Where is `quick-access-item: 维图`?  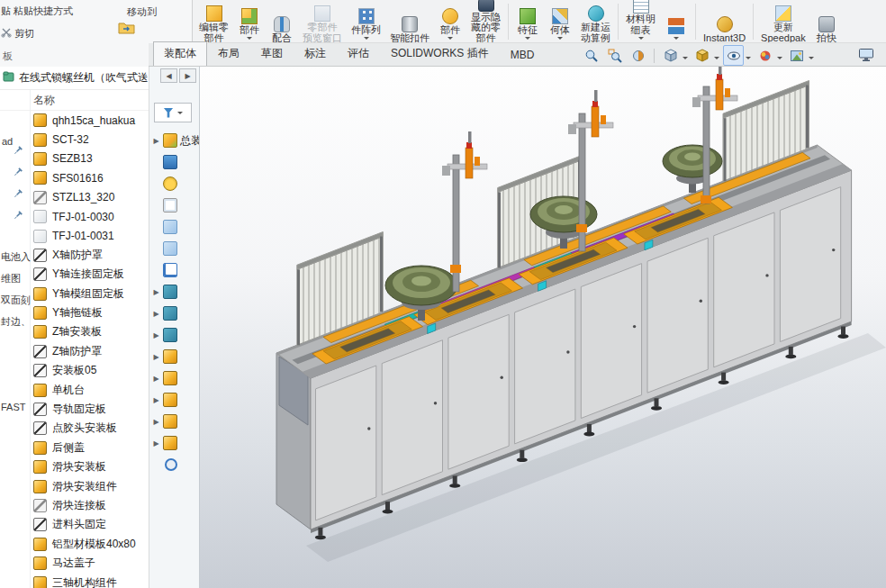 quick-access-item: 维图 is located at coordinates (11, 279).